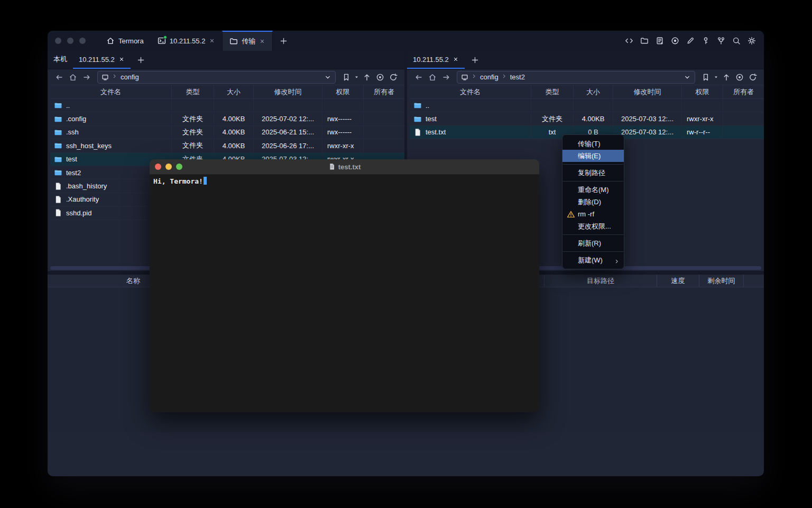 This screenshot has height=508, width=812. What do you see at coordinates (158, 167) in the screenshot?
I see `editor-close-button` at bounding box center [158, 167].